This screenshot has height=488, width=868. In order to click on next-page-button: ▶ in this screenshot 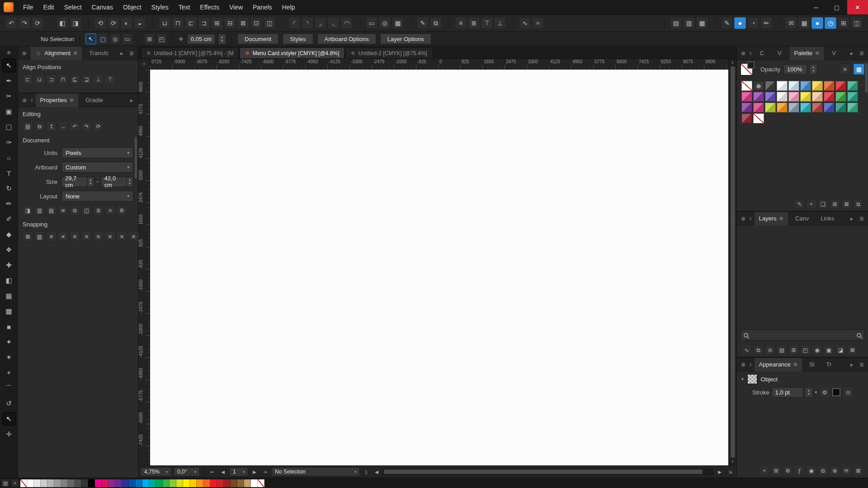, I will do `click(255, 472)`.